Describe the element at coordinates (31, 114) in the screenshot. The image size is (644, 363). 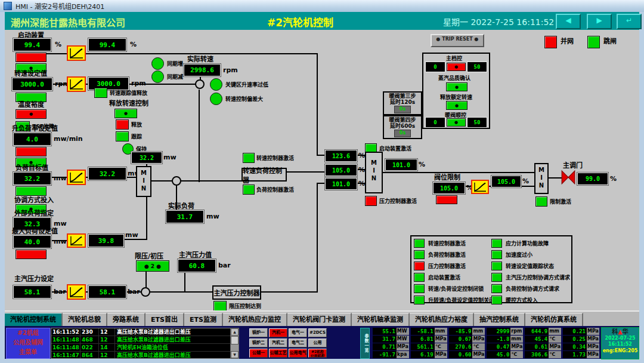
I see `temp-margin-lamp: ●` at that location.